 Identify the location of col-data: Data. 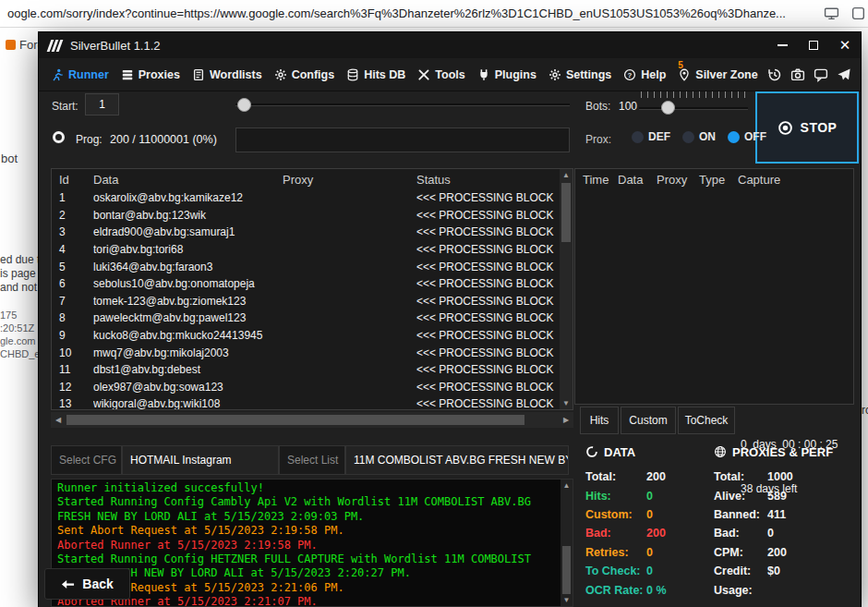
(637, 179).